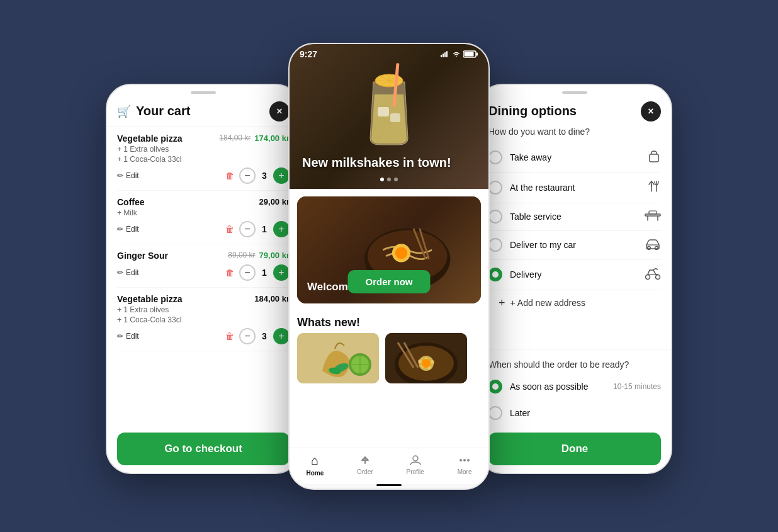  What do you see at coordinates (654, 157) in the screenshot?
I see `takeaway-icon` at bounding box center [654, 157].